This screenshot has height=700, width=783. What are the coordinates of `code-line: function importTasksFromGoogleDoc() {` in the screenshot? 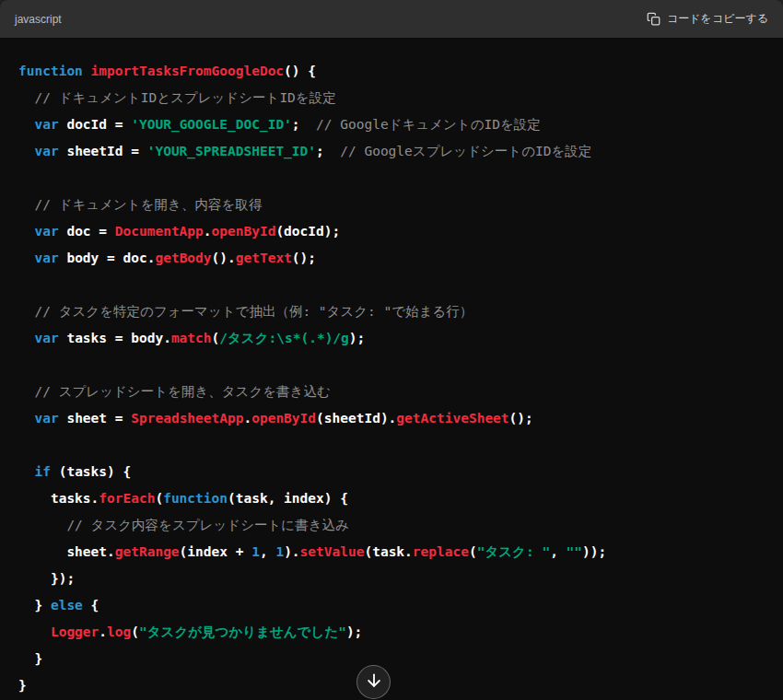 It's located at (392, 72).